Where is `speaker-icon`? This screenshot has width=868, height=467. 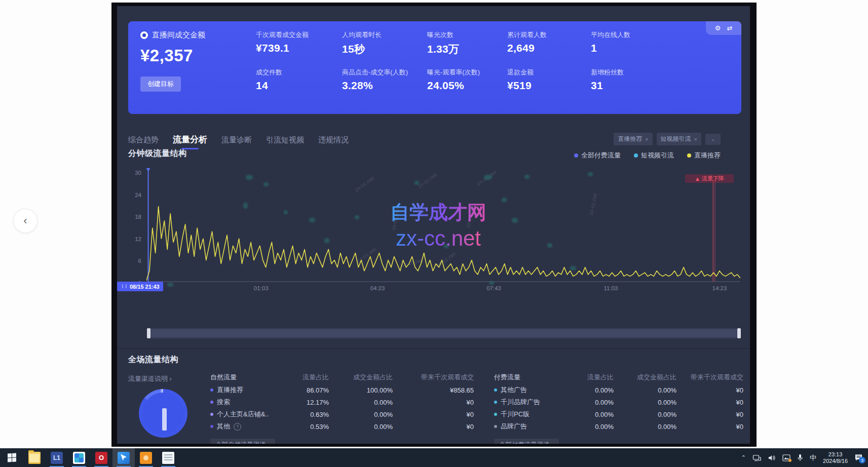 speaker-icon is located at coordinates (772, 458).